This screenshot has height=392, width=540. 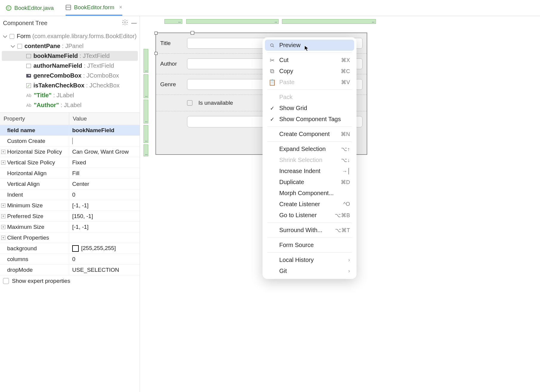 I want to click on form-icon, so click(x=68, y=7).